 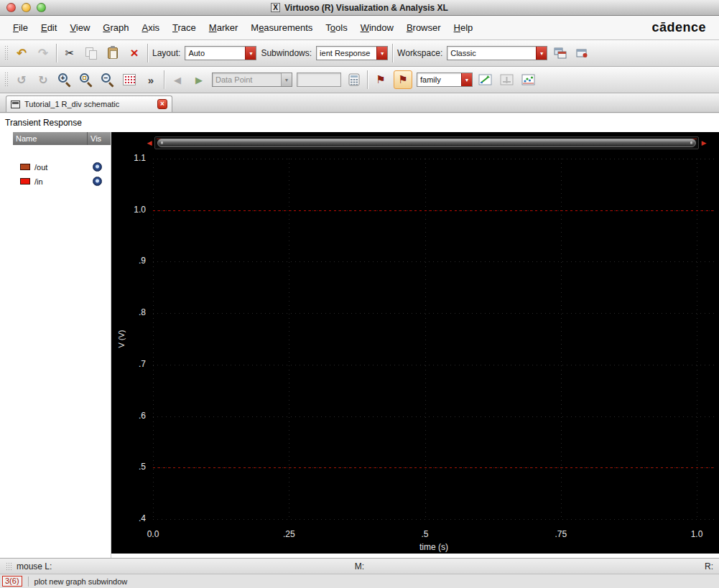 I want to click on zoom-in-button: +, so click(x=65, y=80).